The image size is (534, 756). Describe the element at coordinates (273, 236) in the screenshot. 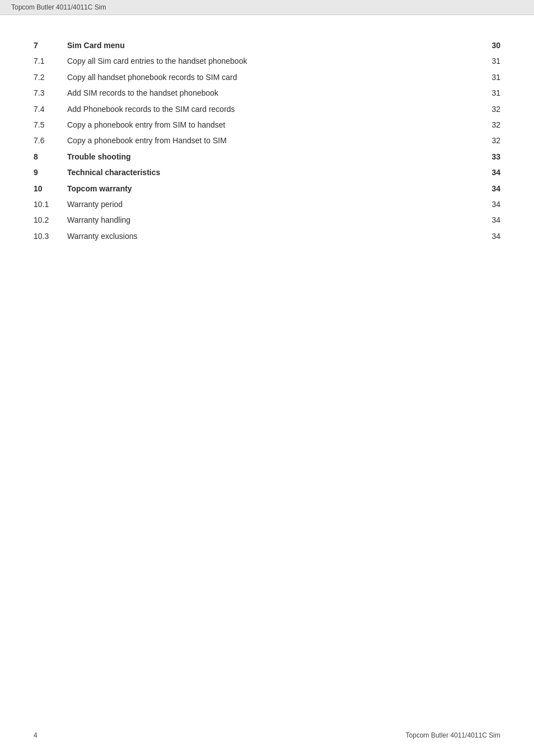

I see `toc-title: Warranty exclusions` at that location.